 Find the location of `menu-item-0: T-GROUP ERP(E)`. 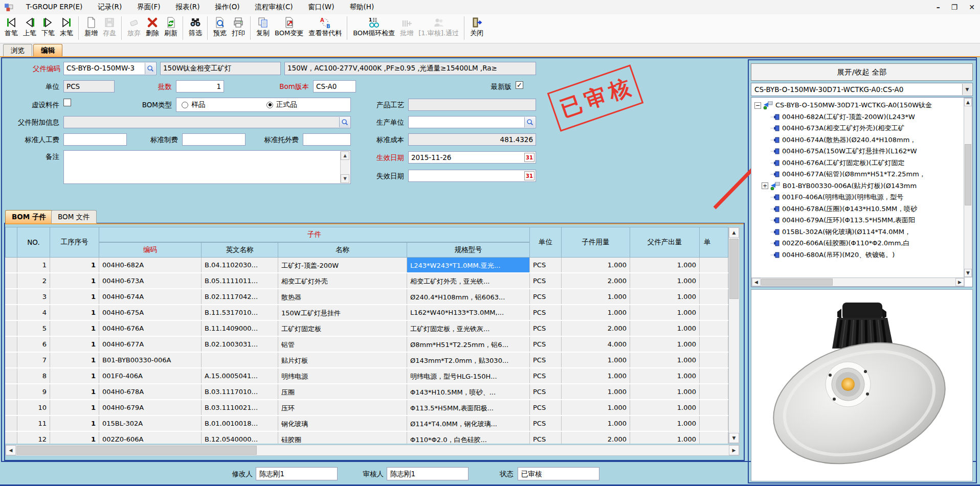

menu-item-0: T-GROUP ERP(E) is located at coordinates (54, 7).